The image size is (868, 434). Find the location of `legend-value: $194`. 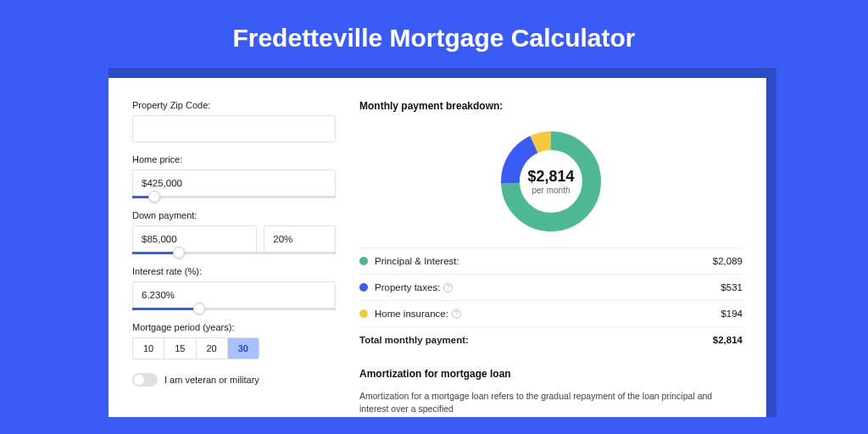

legend-value: $194 is located at coordinates (732, 314).